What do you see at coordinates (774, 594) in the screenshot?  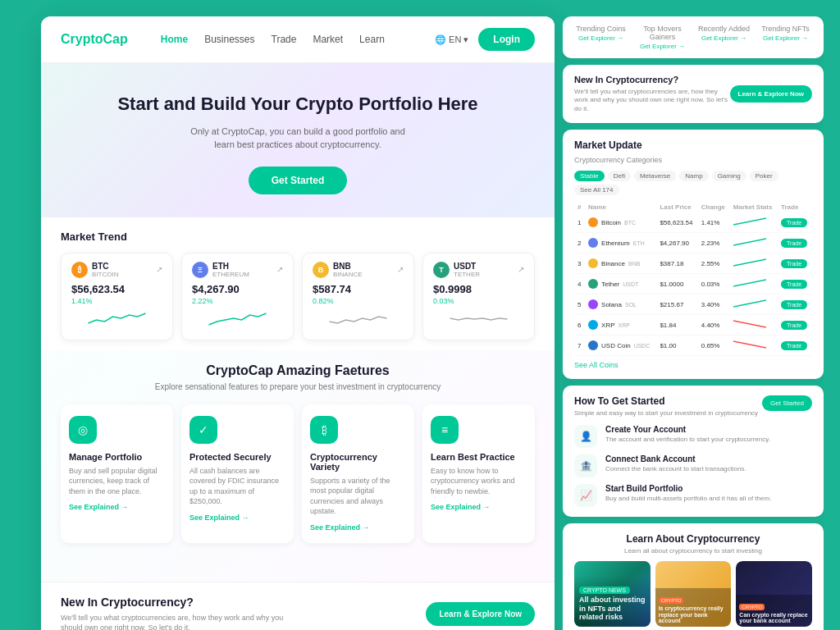 I see `la-small-article-1: CRYPTO Can crypto really replace your ba…` at bounding box center [774, 594].